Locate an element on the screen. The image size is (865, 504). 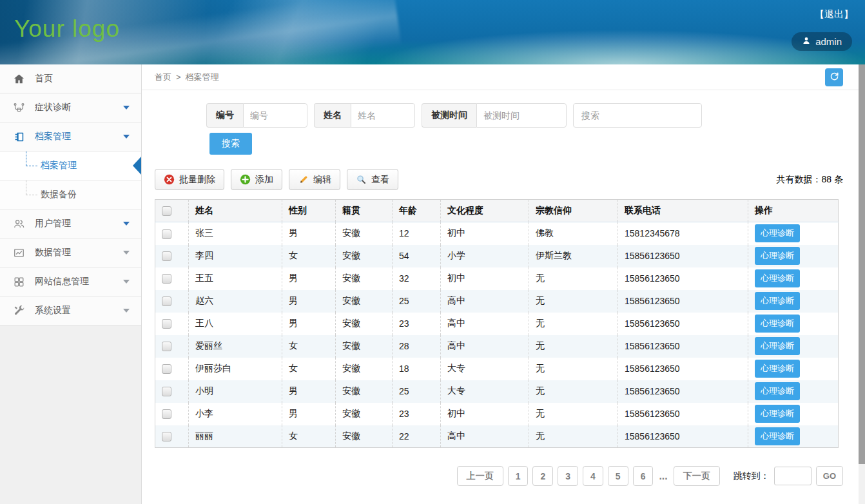
breadcrumb-home: 首页 is located at coordinates (163, 77).